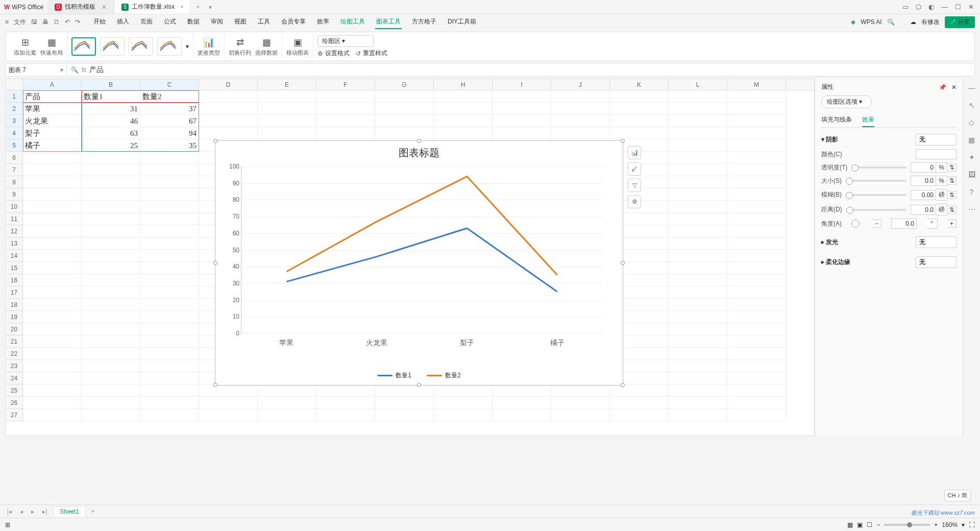 The image size is (980, 531). What do you see at coordinates (264, 22) in the screenshot?
I see `menu-item: 工具` at bounding box center [264, 22].